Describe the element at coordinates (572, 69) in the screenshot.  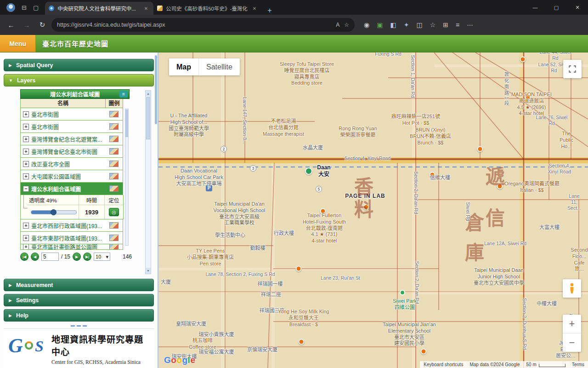
I see `fullscreen-button` at that location.